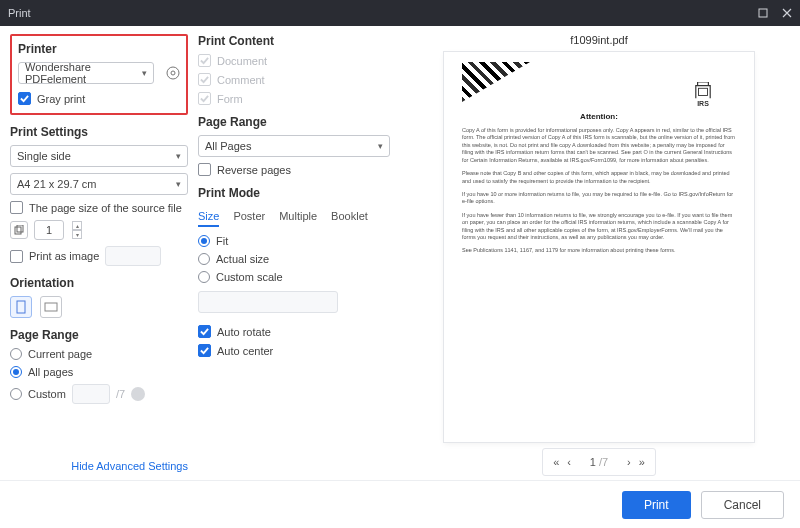 The height and width of the screenshot is (528, 800). I want to click on cancel-button: Cancel, so click(742, 505).